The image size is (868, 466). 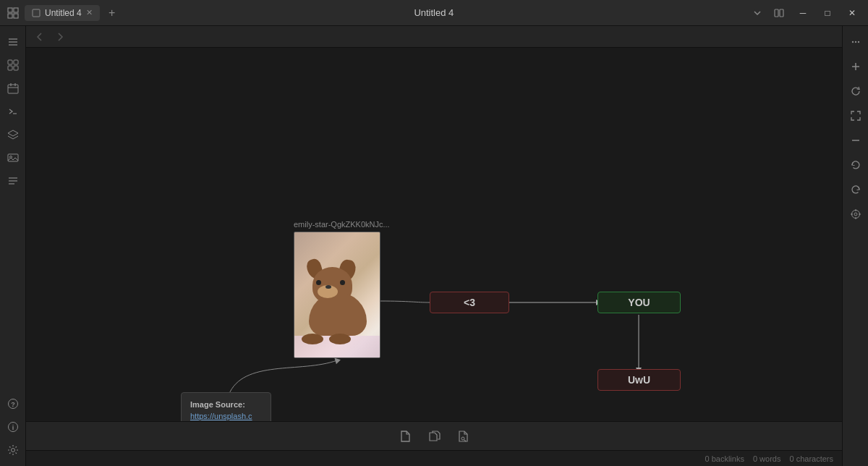 I want to click on minimize-button: ─, so click(x=803, y=13).